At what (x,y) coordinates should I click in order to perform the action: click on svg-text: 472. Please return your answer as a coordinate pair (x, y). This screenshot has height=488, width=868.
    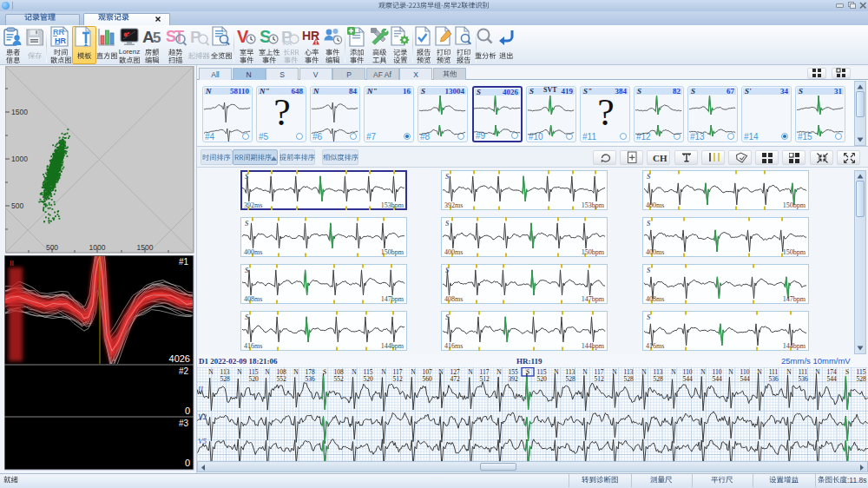
    Looking at the image, I should click on (455, 379).